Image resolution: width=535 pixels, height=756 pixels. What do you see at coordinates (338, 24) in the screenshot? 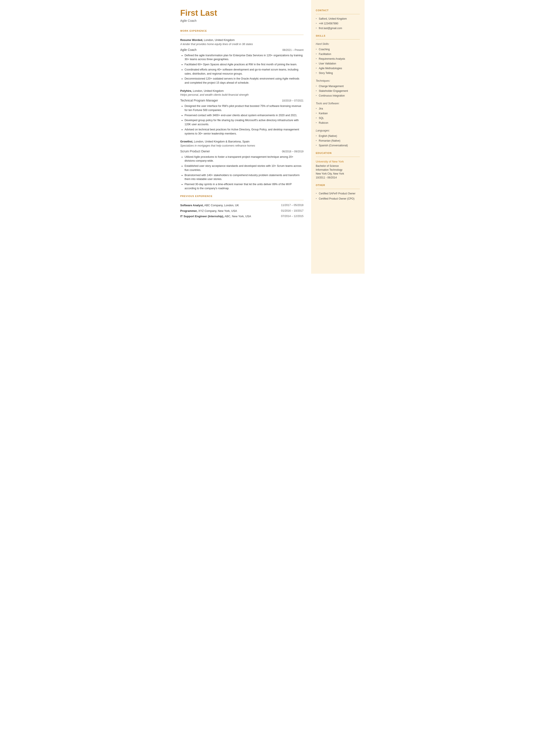
I see `contact-list: Salford, United Kingdom +44 1234567890 f…` at bounding box center [338, 24].